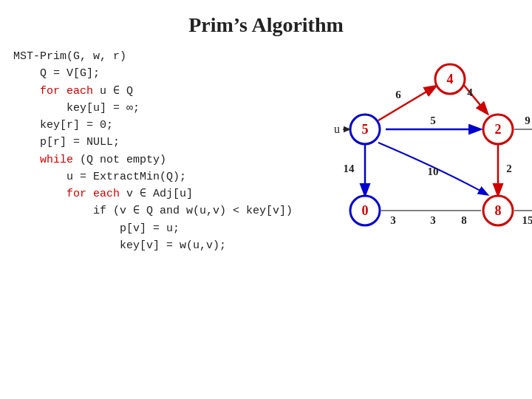 Image resolution: width=532 pixels, height=399 pixels. What do you see at coordinates (137, 142) in the screenshot?
I see `code-line-6: p[r] = NULL;` at bounding box center [137, 142].